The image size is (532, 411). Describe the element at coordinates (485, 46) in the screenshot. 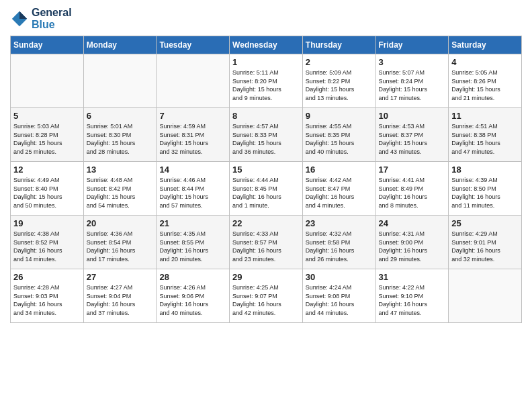

I see `day-header-saturday: Saturday` at that location.